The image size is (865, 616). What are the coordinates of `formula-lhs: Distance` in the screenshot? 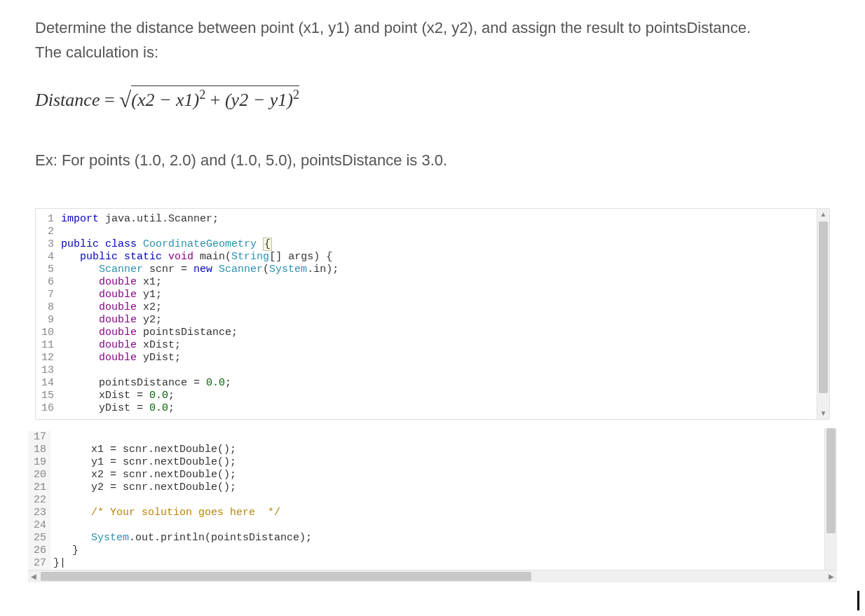 It's located at (67, 100).